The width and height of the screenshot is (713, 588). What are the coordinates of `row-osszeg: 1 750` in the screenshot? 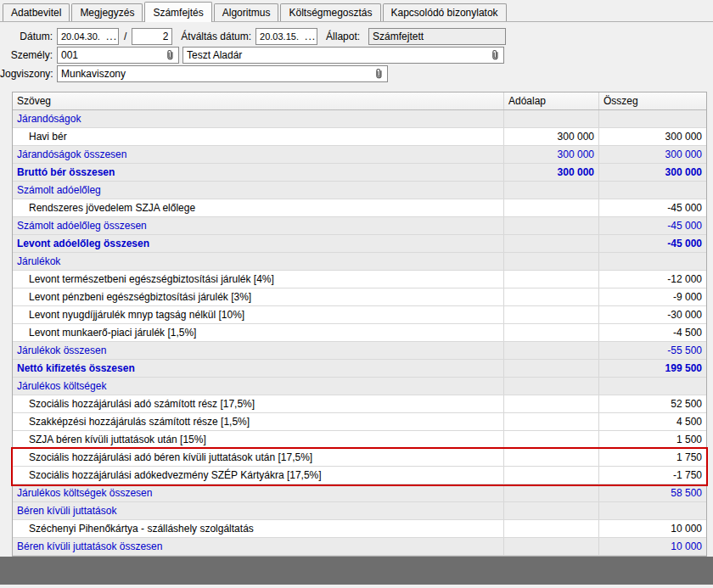 It's located at (652, 457).